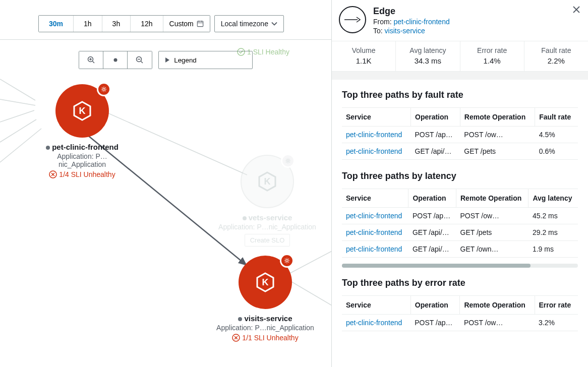 The width and height of the screenshot is (588, 367). I want to click on fit-button, so click(115, 60).